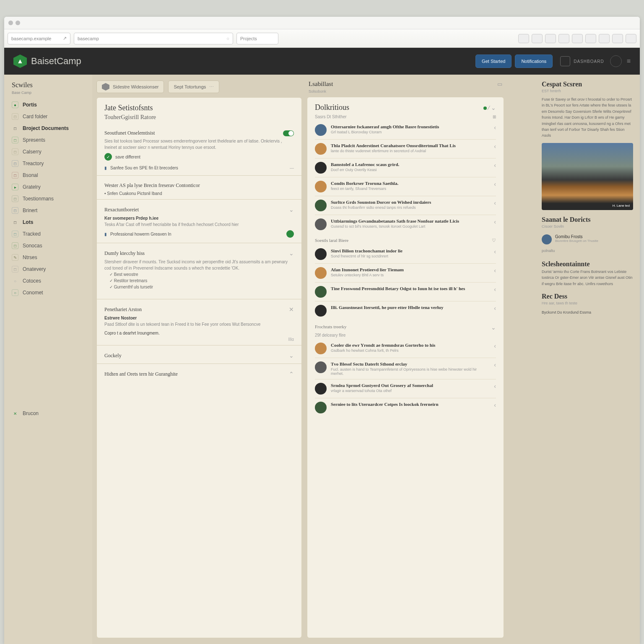 The height and width of the screenshot is (644, 644). Describe the element at coordinates (405, 168) in the screenshot. I see `feed-item: Bamstolef a Leafrenoc scaus grird.Docf e…` at that location.